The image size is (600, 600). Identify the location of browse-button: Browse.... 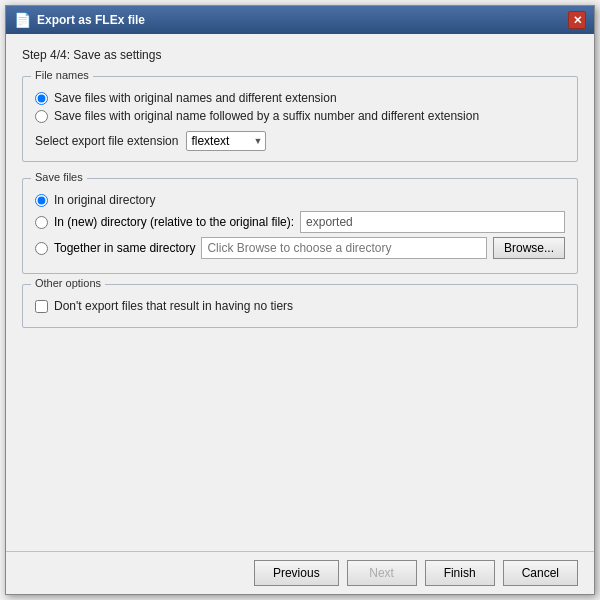
(529, 248).